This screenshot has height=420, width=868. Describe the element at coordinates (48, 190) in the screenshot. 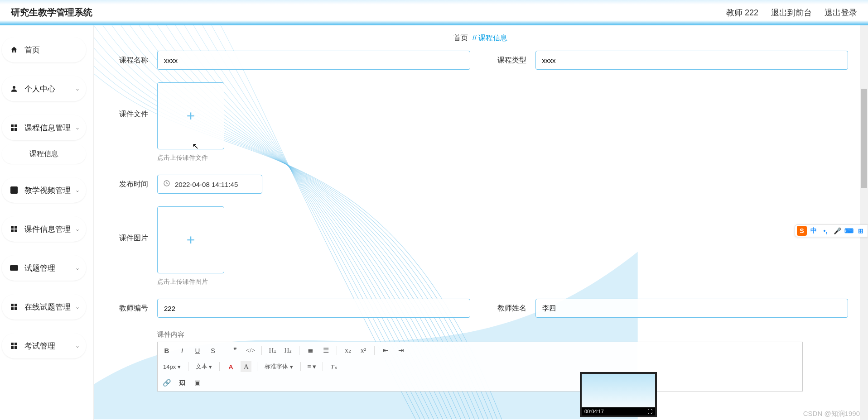

I see `sidebar-item-label: 教学视频管理` at that location.